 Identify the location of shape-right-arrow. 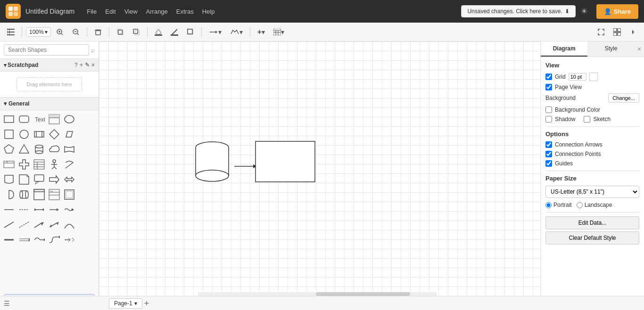
(54, 179).